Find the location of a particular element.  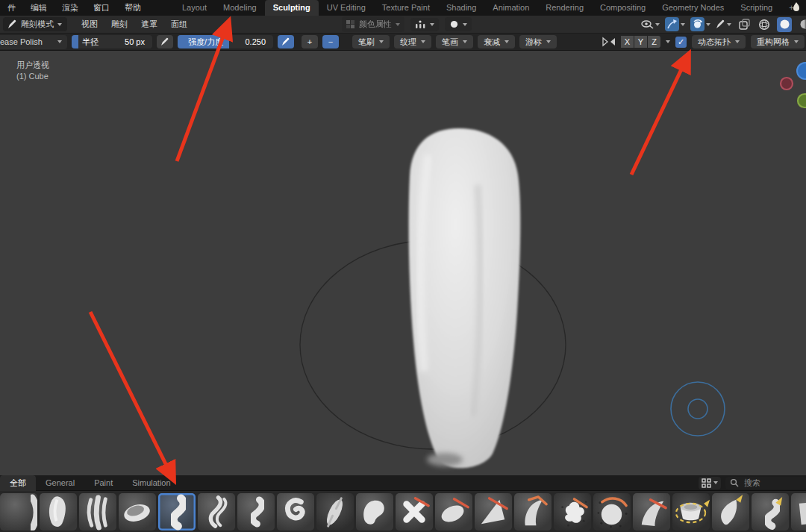

brush-s-worm is located at coordinates (256, 512).